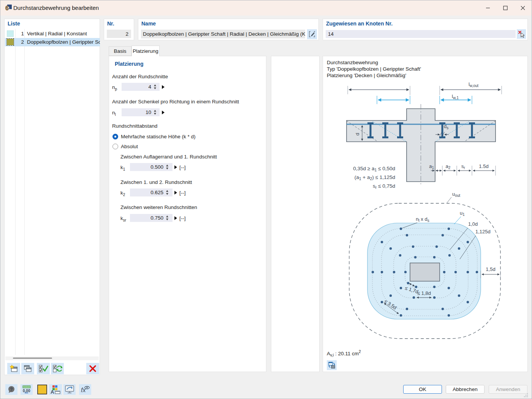 This screenshot has height=399, width=532. I want to click on select-nodes-button, so click(521, 34).